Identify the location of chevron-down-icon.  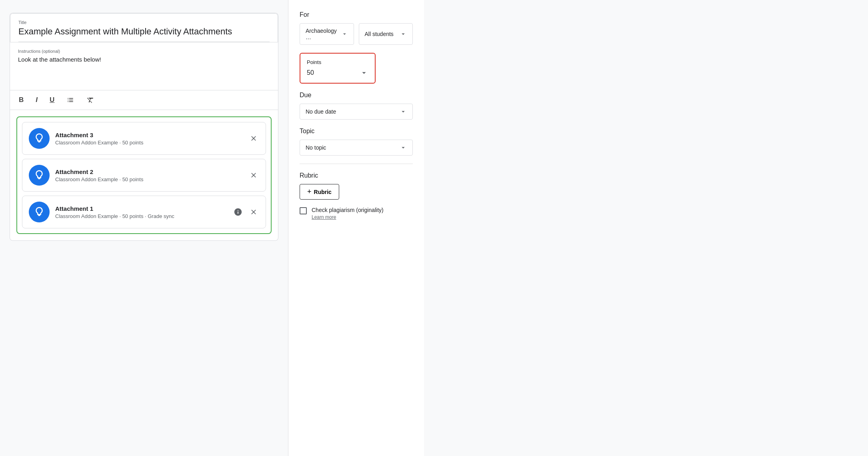
(345, 34).